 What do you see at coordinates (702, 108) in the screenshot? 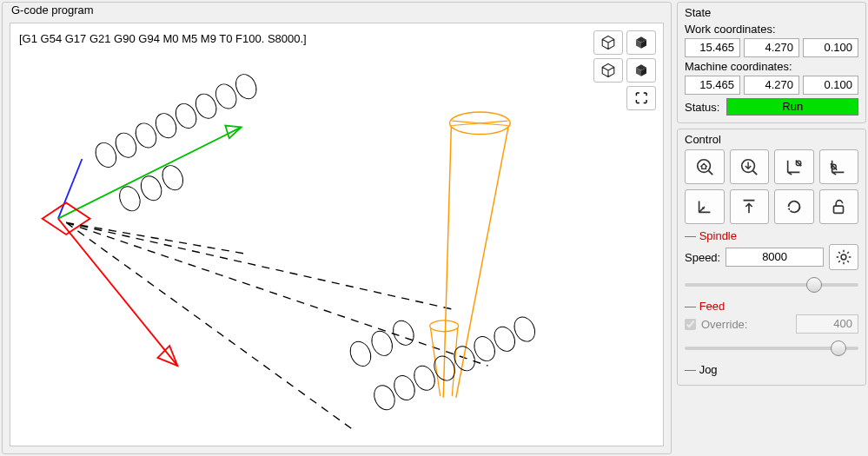
I see `status-label: Status:` at bounding box center [702, 108].